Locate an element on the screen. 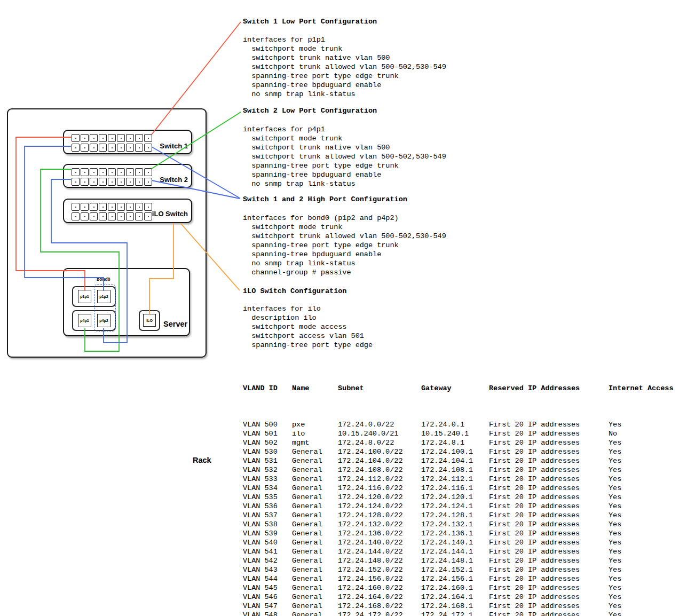  table-row: VLAN 537General172.24.128.0/22172.24.128… is located at coordinates (458, 516).